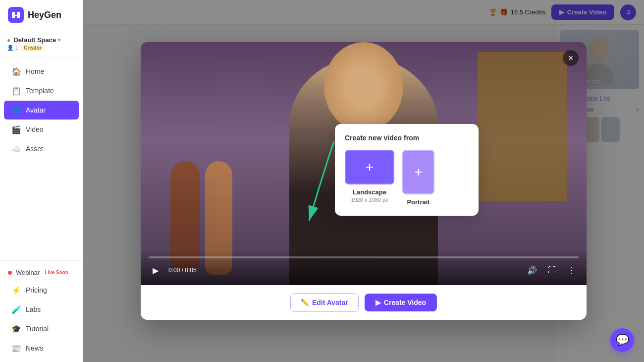  Describe the element at coordinates (418, 172) in the screenshot. I see `portrait-plus-icon: +` at that location.